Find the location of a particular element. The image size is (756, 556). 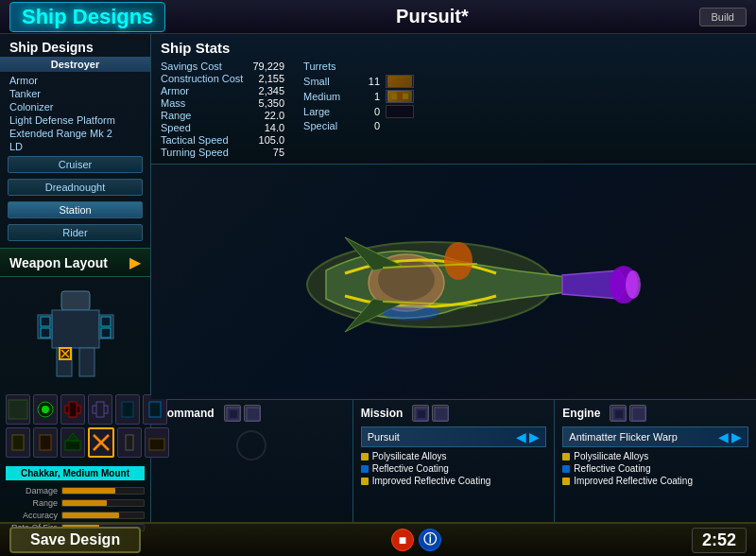

stat-name-construction: Construction Cost is located at coordinates (202, 78).